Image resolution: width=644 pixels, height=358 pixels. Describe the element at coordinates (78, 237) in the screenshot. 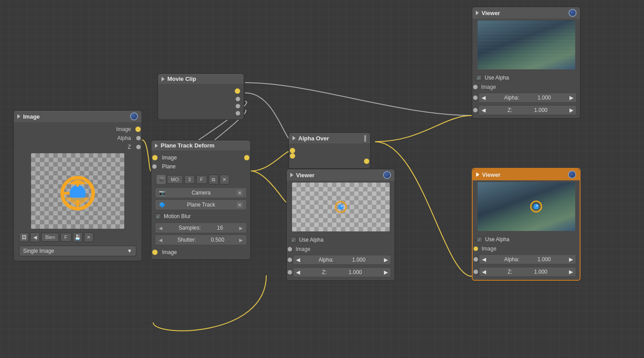

I see `save-btn: 💾` at that location.